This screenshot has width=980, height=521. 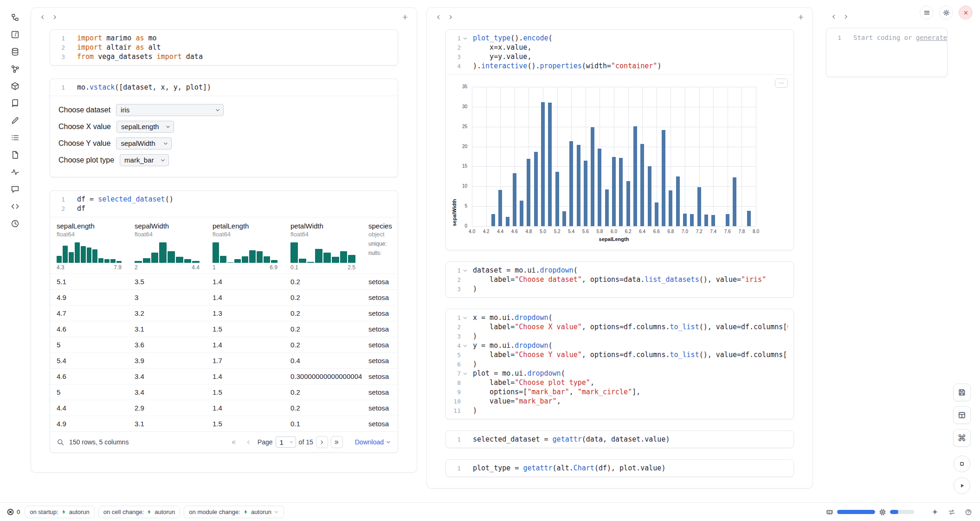 I want to click on sidebar-code-snippets-button, so click(x=15, y=206).